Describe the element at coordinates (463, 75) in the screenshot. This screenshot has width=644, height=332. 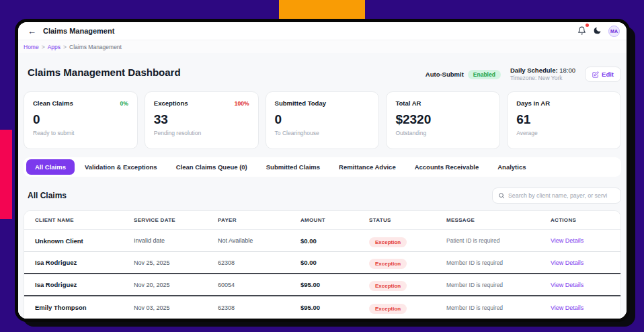
I see `auto-submit-group: Auto-Submit Enabled` at that location.